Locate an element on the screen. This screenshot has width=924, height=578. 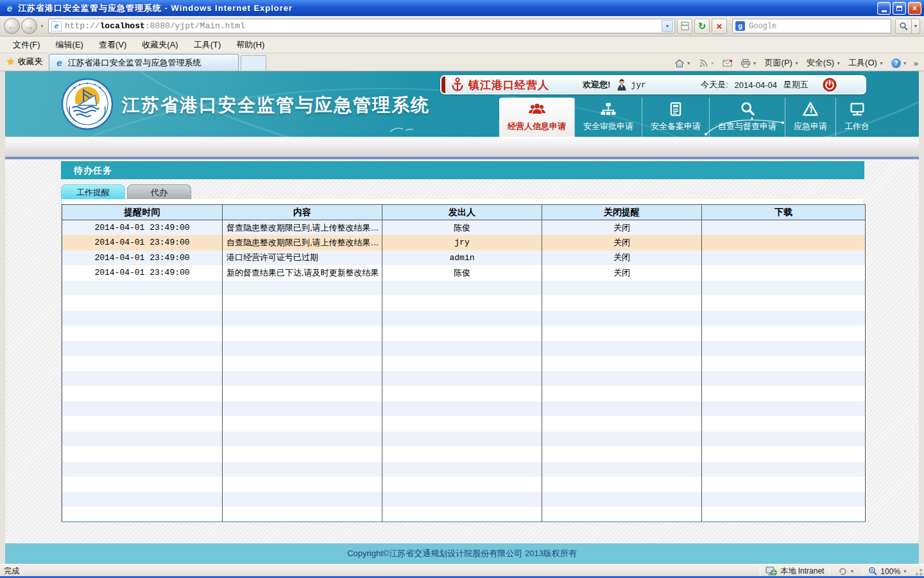
menu-file: 文件(F) is located at coordinates (27, 45).